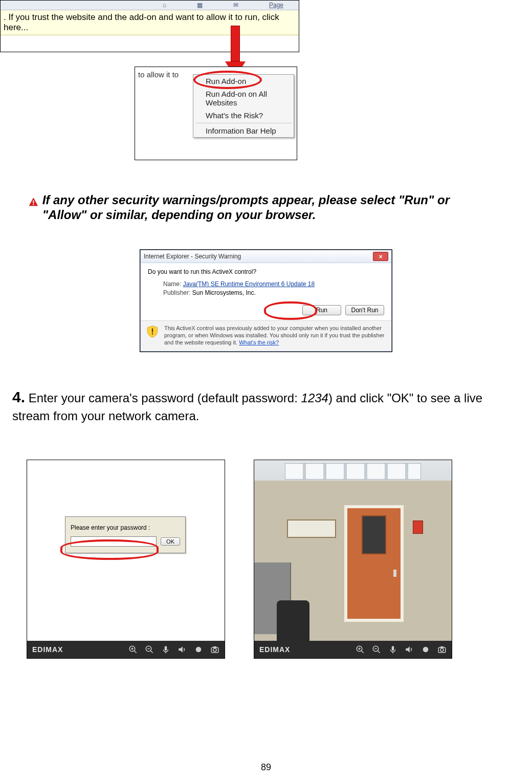 This screenshot has height=780, width=532. What do you see at coordinates (266, 768) in the screenshot?
I see `page-number: 89` at bounding box center [266, 768].